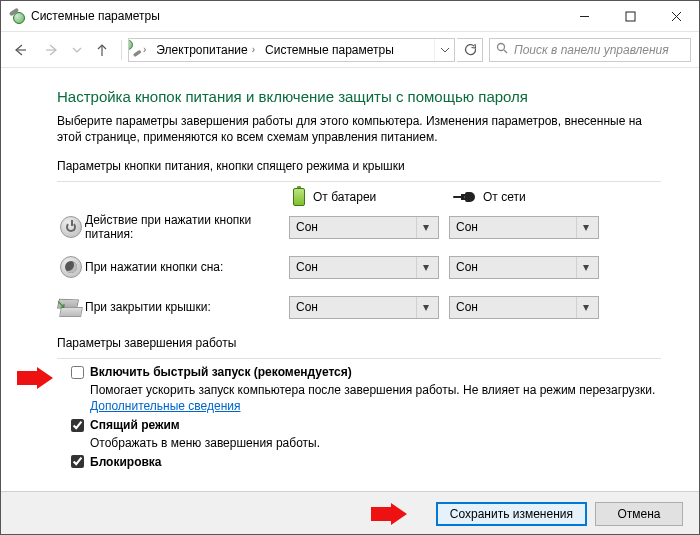 This screenshot has width=700, height=535. Describe the element at coordinates (102, 50) in the screenshot. I see `nav-up-button` at that location.